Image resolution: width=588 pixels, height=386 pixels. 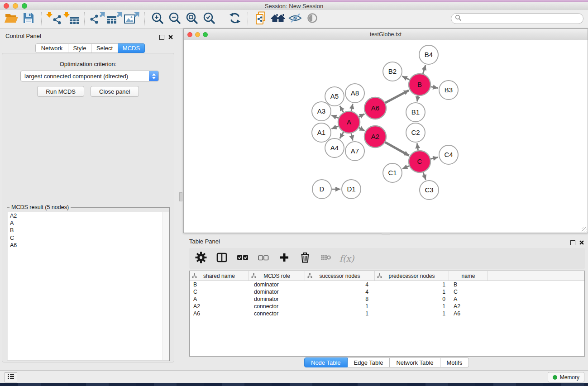 I want to click on import-network-button, so click(x=54, y=19).